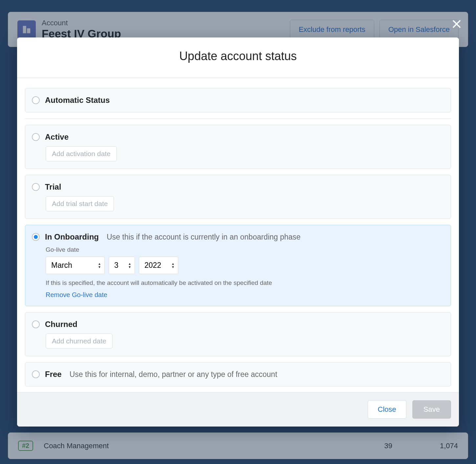  Describe the element at coordinates (116, 266) in the screenshot. I see `day-value: 3` at that location.